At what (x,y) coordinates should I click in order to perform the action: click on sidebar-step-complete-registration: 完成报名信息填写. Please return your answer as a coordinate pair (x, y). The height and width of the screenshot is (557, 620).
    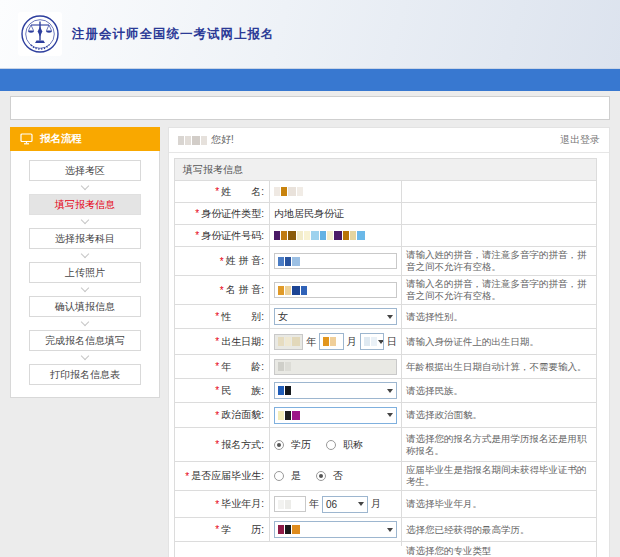
    Looking at the image, I should click on (85, 340).